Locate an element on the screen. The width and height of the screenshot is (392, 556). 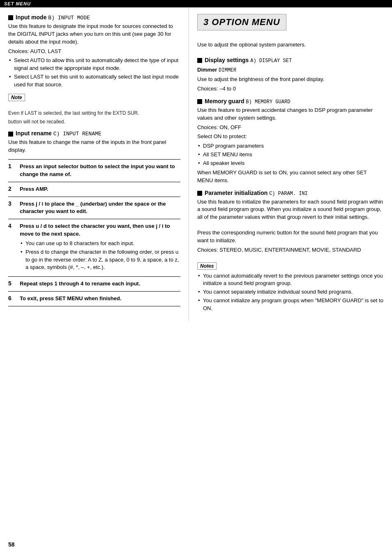
step-4: 4 Press u / d to select the character yo… is located at coordinates (95, 248).